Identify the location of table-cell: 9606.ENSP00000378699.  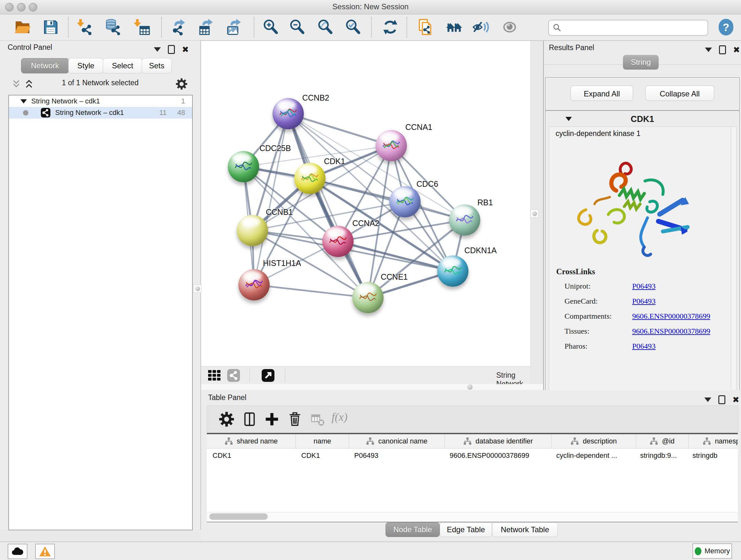
(497, 456).